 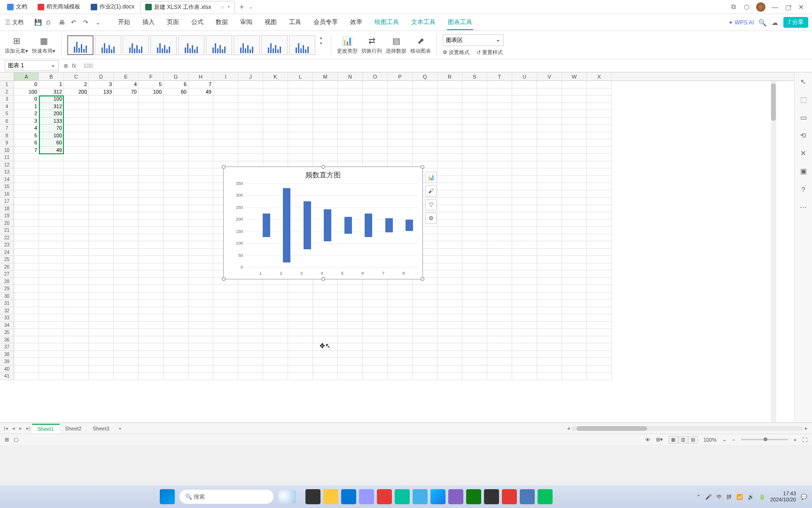 What do you see at coordinates (7, 209) in the screenshot?
I see `row-header: 18` at bounding box center [7, 209].